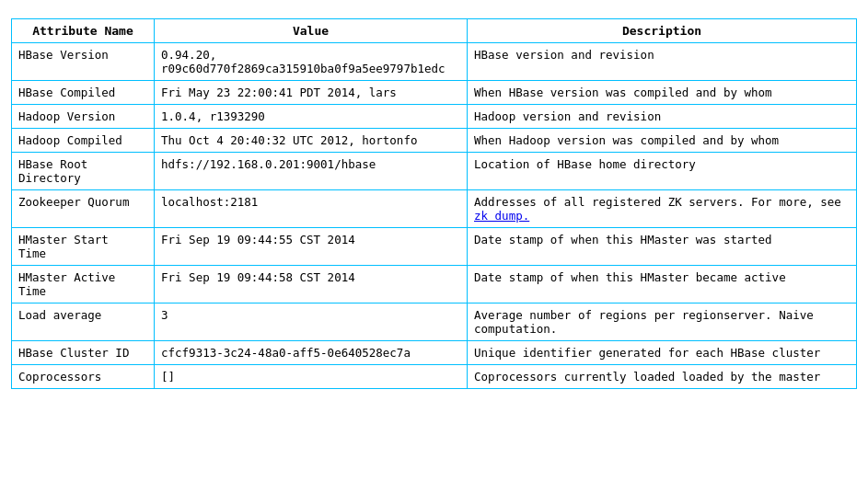 This screenshot has height=481, width=868. What do you see at coordinates (434, 31) in the screenshot?
I see `table-header-row: Attribute Name Value Description` at bounding box center [434, 31].